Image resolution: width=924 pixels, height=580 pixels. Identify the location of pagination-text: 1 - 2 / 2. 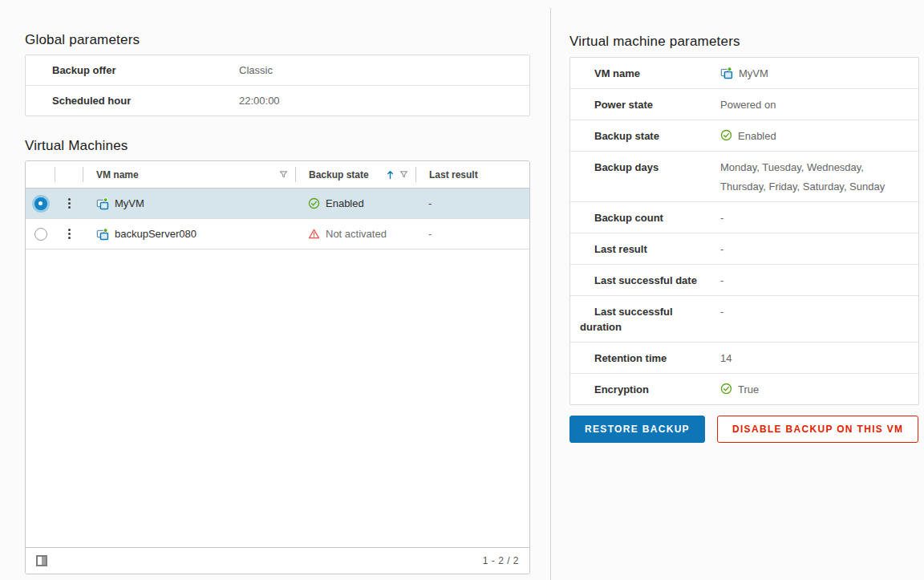
(500, 561).